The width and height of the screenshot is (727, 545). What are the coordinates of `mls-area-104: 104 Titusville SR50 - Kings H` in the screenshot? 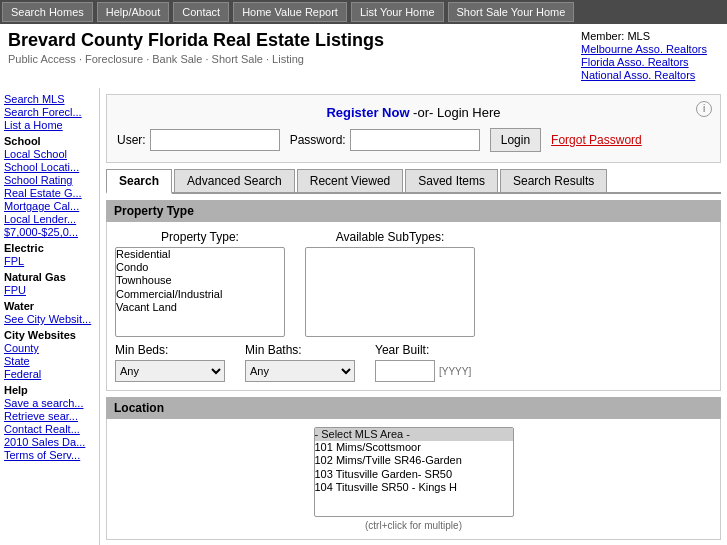 It's located at (414, 488).